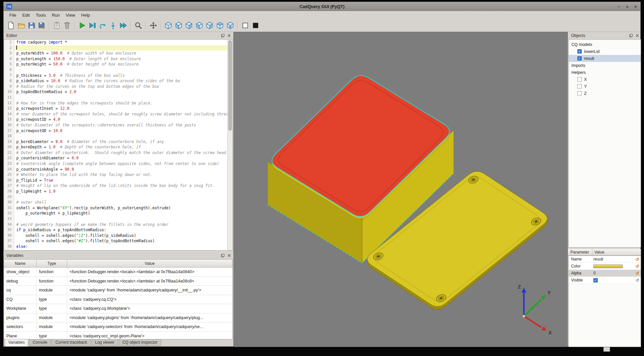 The height and width of the screenshot is (356, 644). What do you see at coordinates (199, 25) in the screenshot?
I see `view-left-button` at bounding box center [199, 25].